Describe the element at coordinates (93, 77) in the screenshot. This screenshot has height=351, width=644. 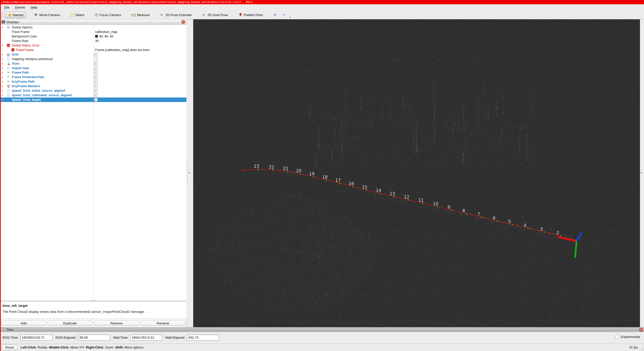
I see `display-row-frame-predicted-path: ▸Frame Predicted Path` at that location.